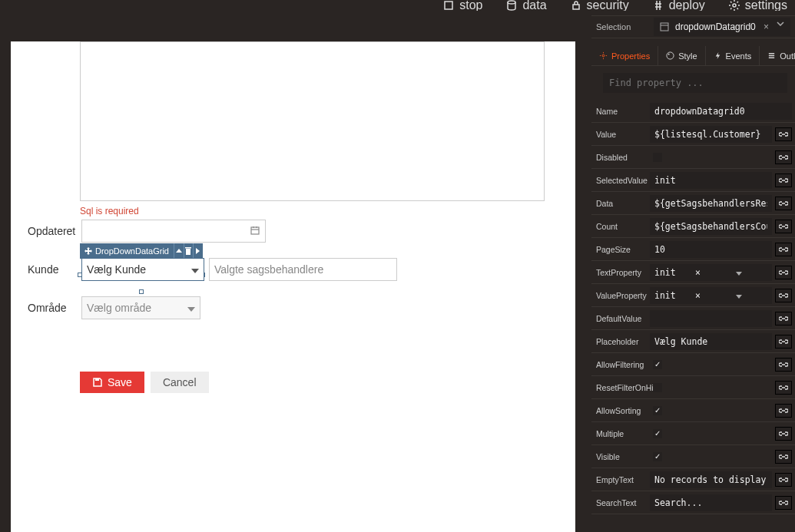  I want to click on nav-data: data, so click(525, 5).